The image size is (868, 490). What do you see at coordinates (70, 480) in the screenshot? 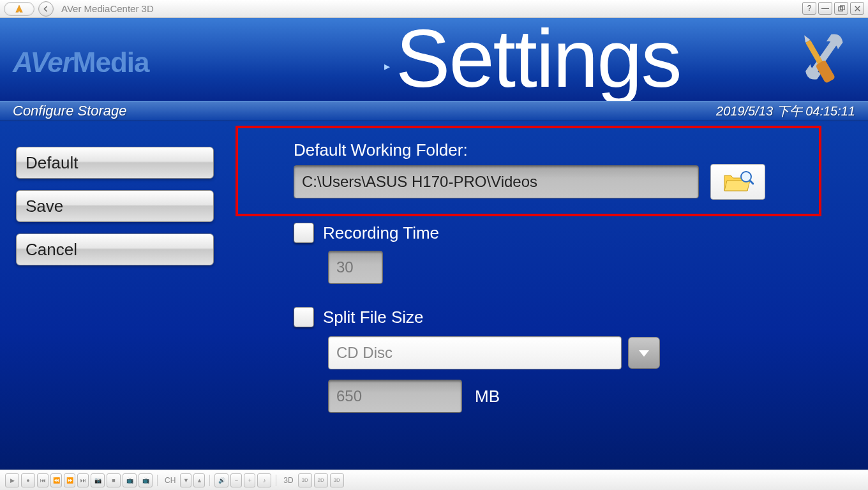
I see `forward-button: ⏩` at bounding box center [70, 480].